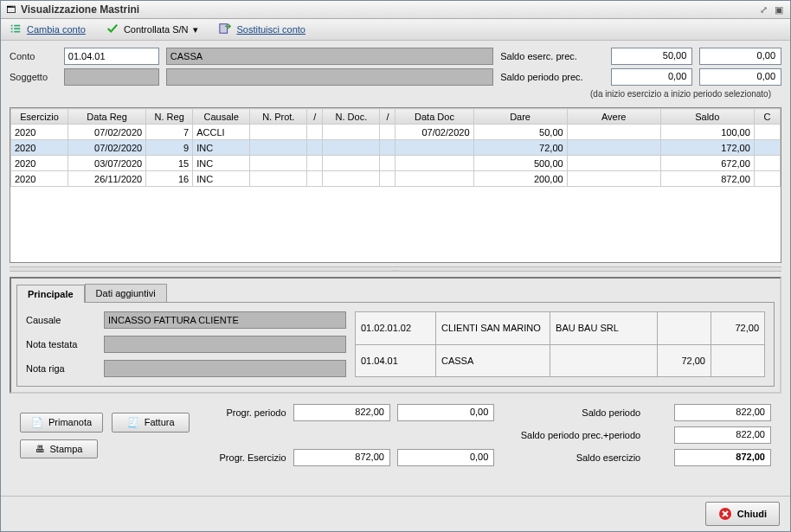  Describe the element at coordinates (653, 77) in the screenshot. I see `saldo-periodo-v1: 0,00` at that location.